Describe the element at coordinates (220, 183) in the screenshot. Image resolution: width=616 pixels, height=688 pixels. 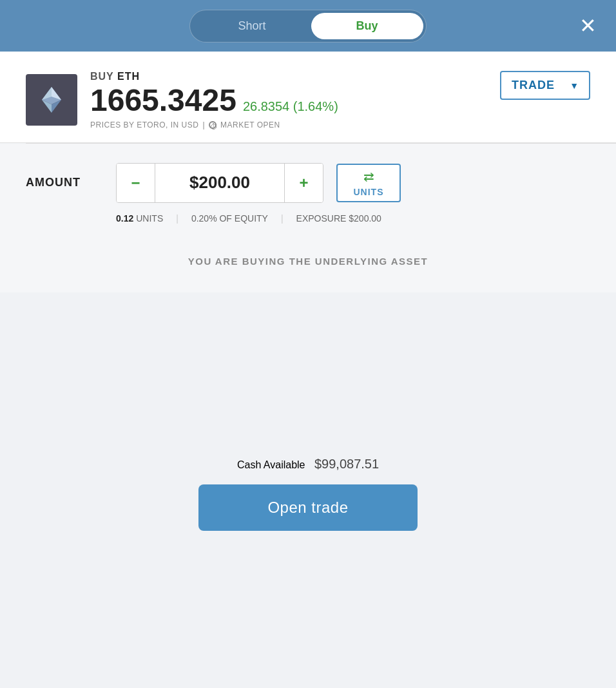
I see `amount-controls: − +` at that location.